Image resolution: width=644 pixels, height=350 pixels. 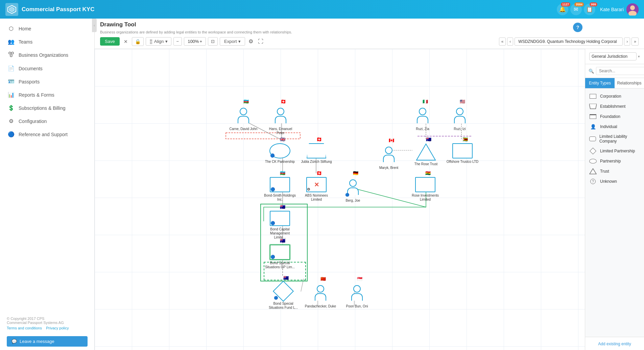 What do you see at coordinates (47, 121) in the screenshot?
I see `sidebar-item-configuration: ⚙ Configuration` at bounding box center [47, 121].